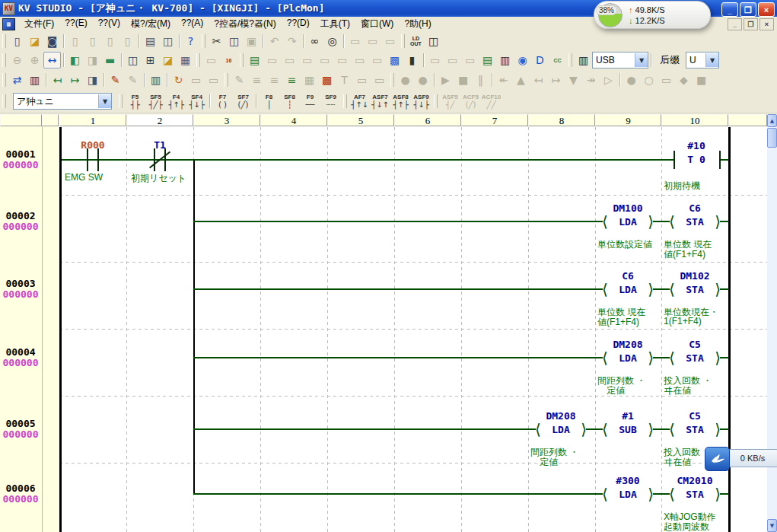 The width and height of the screenshot is (777, 532). Describe the element at coordinates (222, 101) in the screenshot. I see `fn-f7-button: F7( )` at that location.